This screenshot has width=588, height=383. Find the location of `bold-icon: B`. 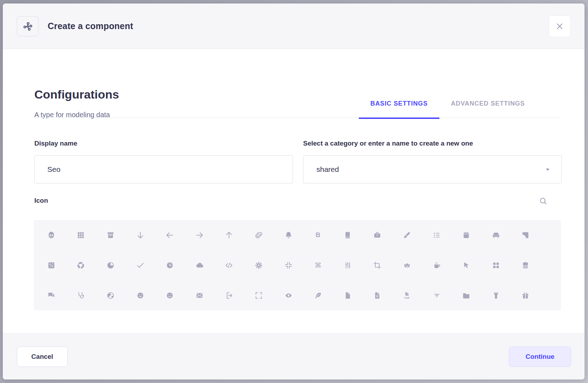

bold-icon: B is located at coordinates (318, 235).